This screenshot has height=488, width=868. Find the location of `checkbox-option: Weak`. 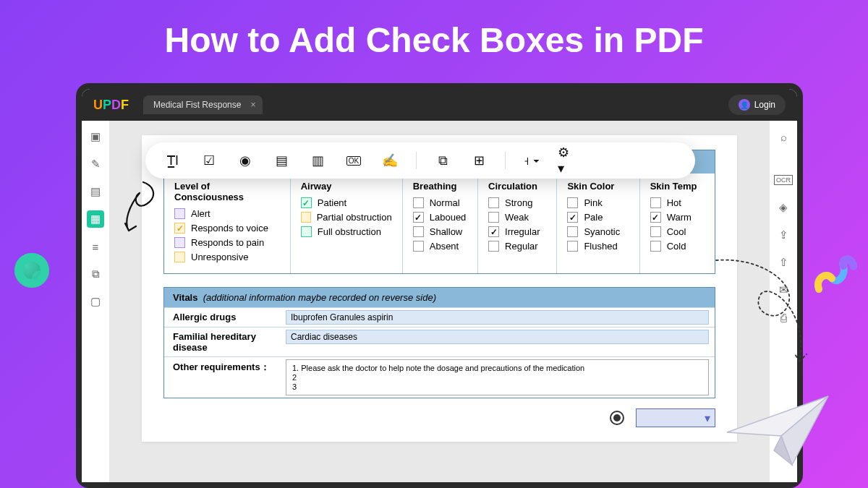

checkbox-option: Weak is located at coordinates (517, 217).